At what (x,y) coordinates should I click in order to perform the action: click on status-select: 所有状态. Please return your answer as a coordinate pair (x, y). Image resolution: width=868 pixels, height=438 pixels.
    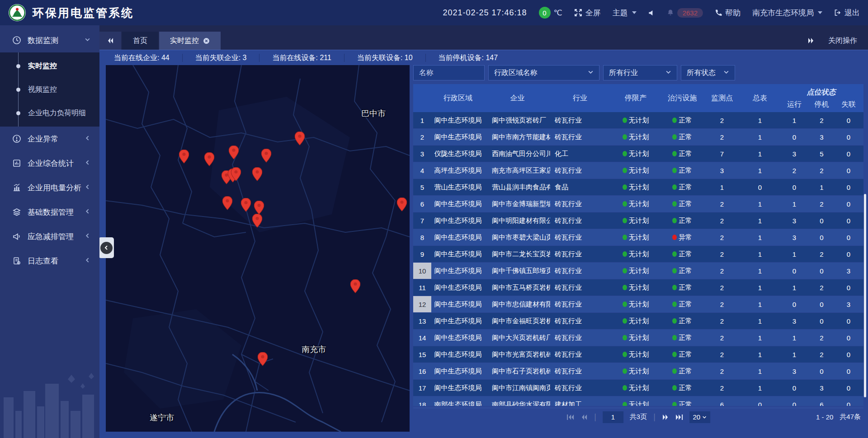
    Looking at the image, I should click on (708, 73).